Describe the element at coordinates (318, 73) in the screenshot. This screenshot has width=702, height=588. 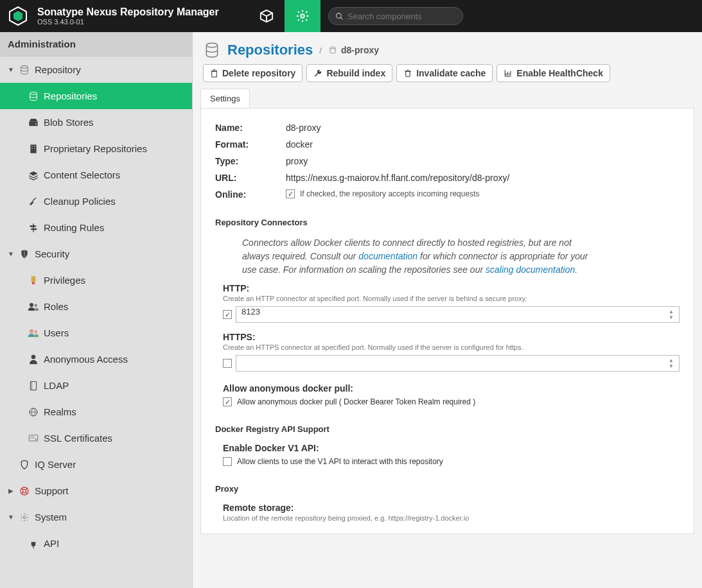
I see `wrench-icon` at that location.